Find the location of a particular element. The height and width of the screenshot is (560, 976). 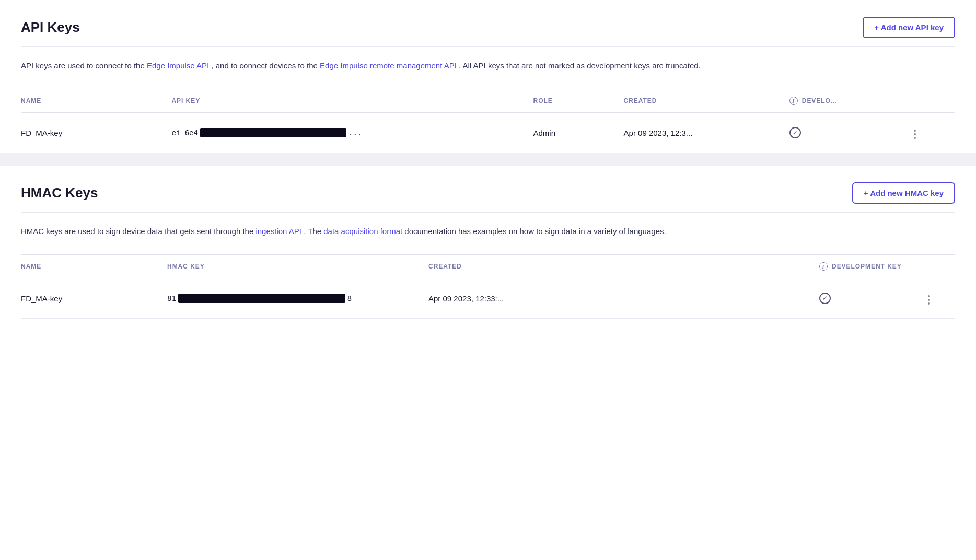

api-key-redacted is located at coordinates (273, 133).